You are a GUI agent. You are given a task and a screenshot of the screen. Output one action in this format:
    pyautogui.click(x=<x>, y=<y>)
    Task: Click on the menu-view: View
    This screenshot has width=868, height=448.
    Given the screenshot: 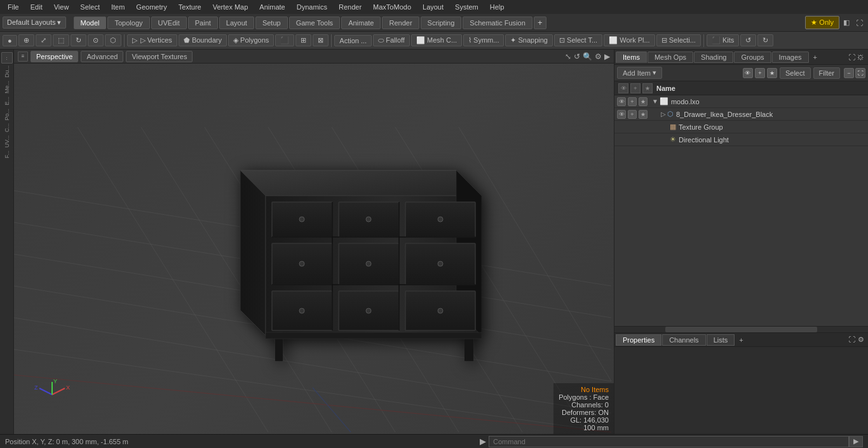 What is the action you would take?
    pyautogui.click(x=62, y=7)
    